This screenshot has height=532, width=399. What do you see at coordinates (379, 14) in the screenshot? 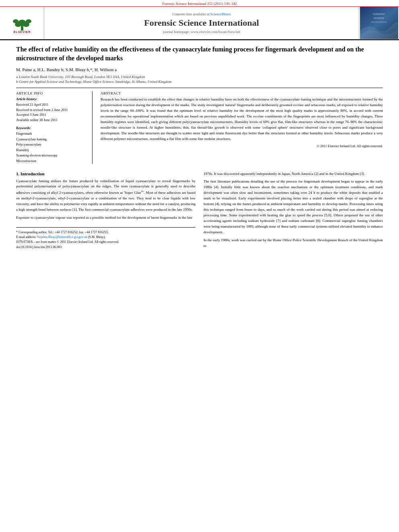
I see `svg-text: FORENSIC` at bounding box center [379, 14].